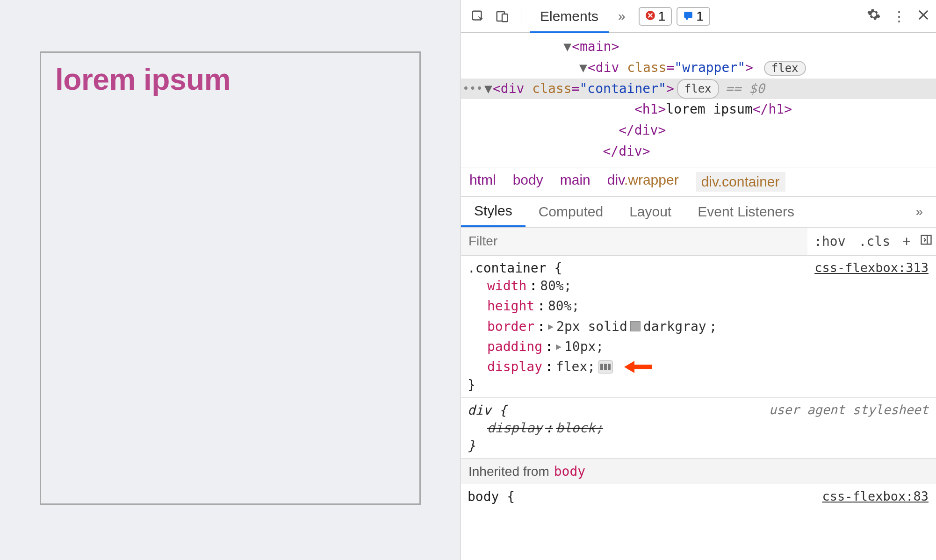 Image resolution: width=936 pixels, height=560 pixels. I want to click on decl-display: display: flex;, so click(698, 366).